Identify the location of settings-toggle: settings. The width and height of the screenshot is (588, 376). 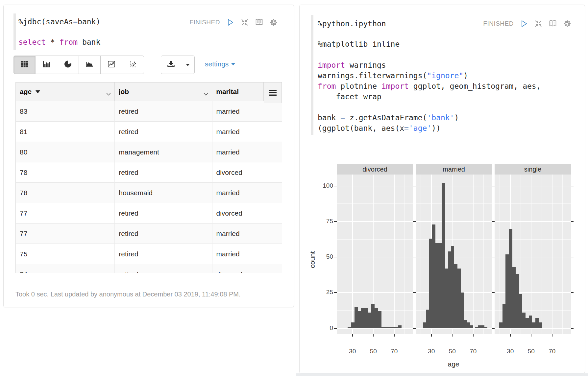
(220, 64).